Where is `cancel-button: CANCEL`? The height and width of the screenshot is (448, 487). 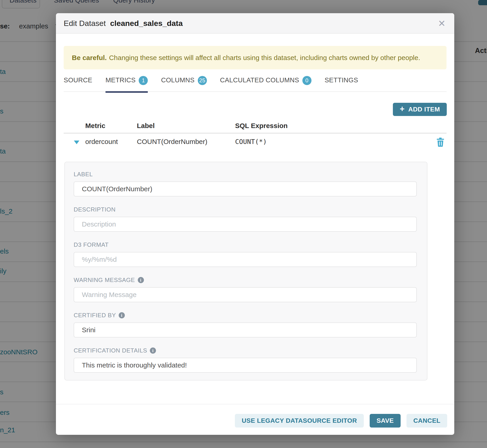
cancel-button: CANCEL is located at coordinates (427, 421).